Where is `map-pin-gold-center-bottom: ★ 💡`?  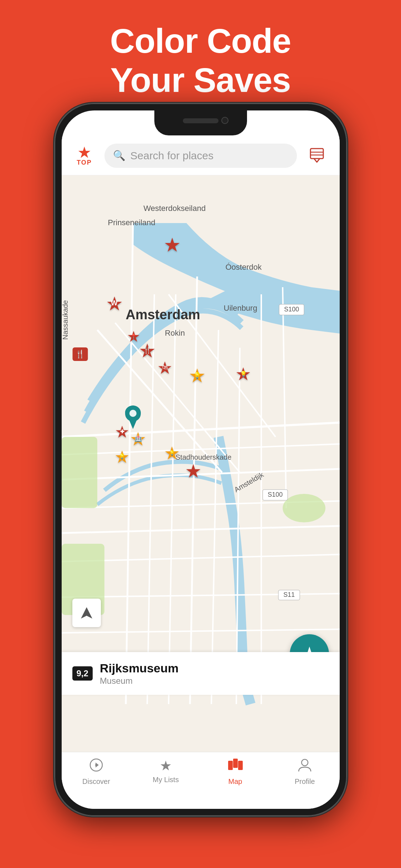 map-pin-gold-center-bottom: ★ 💡 is located at coordinates (172, 453).